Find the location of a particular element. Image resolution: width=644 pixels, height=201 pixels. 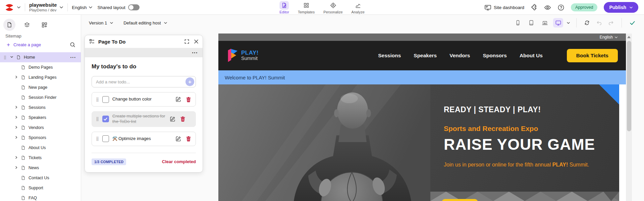

add-todo-button: + is located at coordinates (190, 82).